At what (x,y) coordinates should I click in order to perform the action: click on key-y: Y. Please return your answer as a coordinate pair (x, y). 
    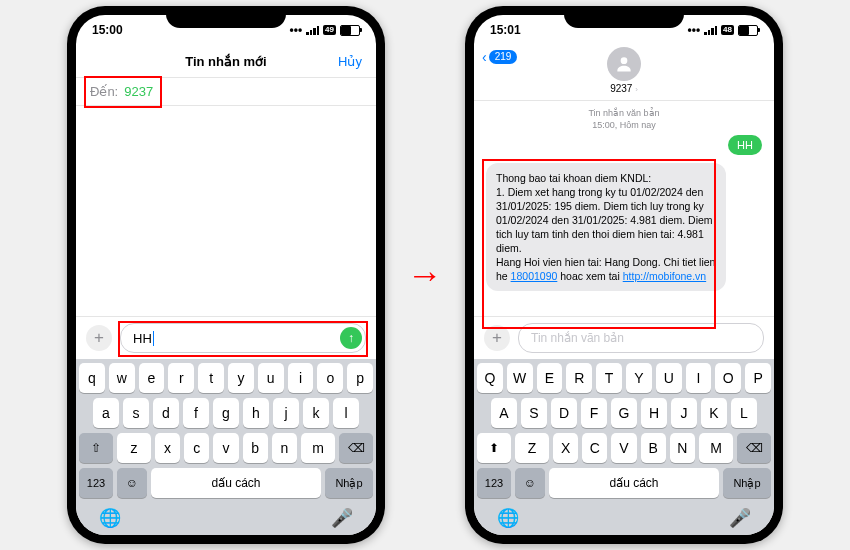
    Looking at the image, I should click on (639, 378).